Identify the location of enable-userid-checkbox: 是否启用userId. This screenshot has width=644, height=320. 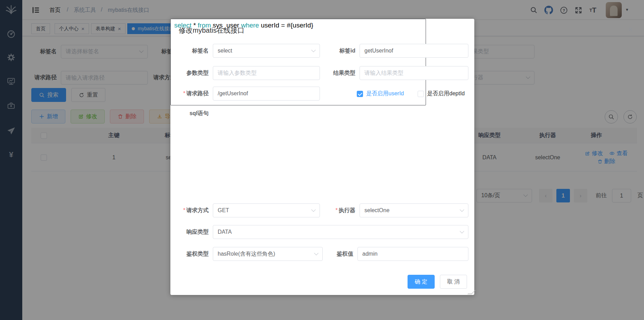
(380, 94).